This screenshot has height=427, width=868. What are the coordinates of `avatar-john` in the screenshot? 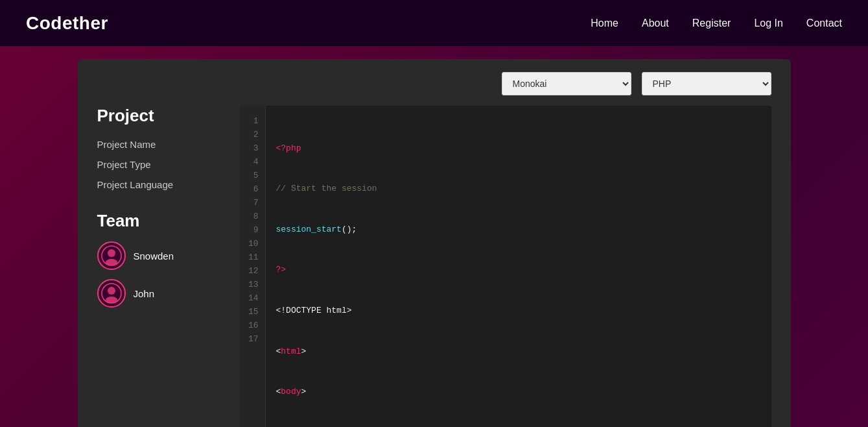 It's located at (111, 293).